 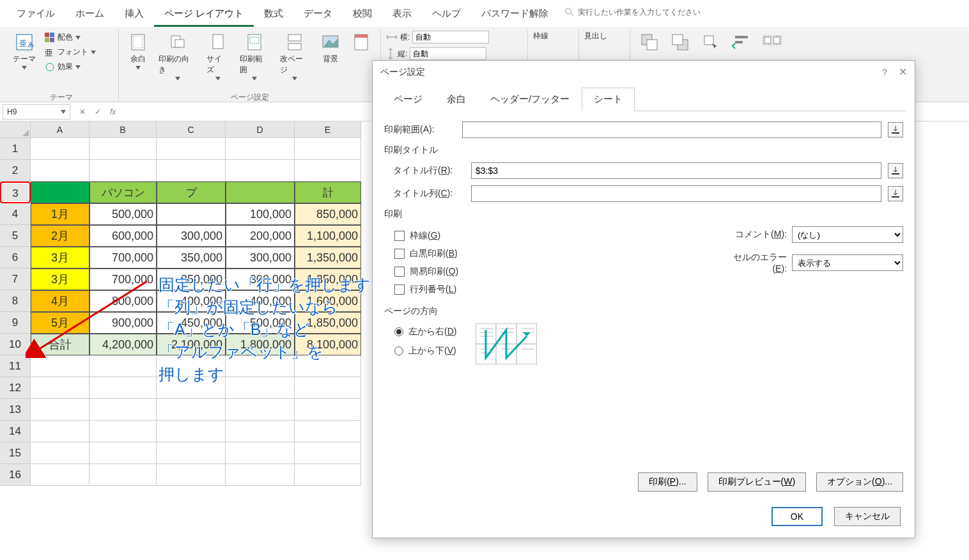 What do you see at coordinates (15, 410) in the screenshot?
I see `row-header: 13` at bounding box center [15, 410].